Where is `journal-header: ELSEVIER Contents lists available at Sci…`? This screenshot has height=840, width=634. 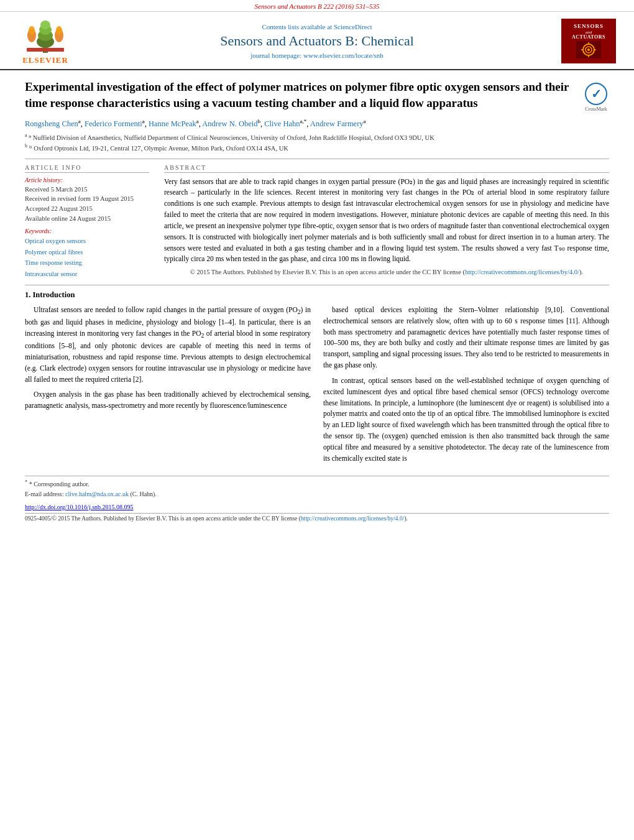 journal-header: ELSEVIER Contents lists available at Sci… is located at coordinates (317, 41).